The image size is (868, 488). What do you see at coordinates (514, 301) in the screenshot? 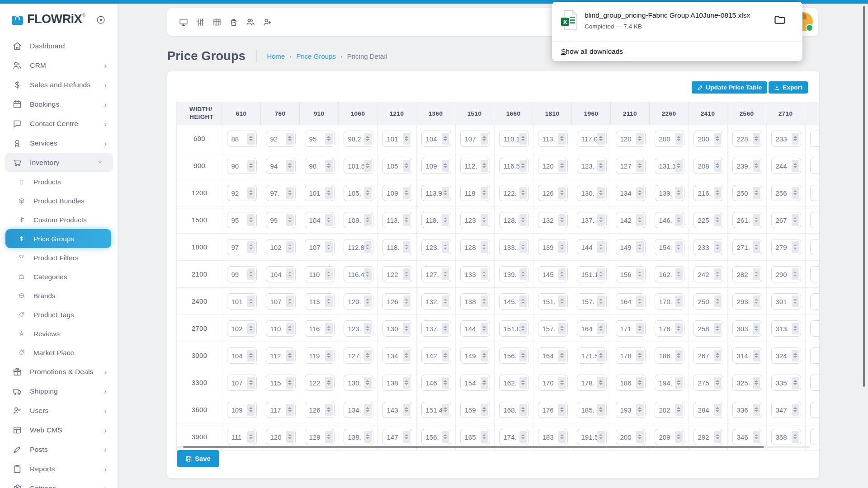
I see `price-input: 145.` at bounding box center [514, 301].